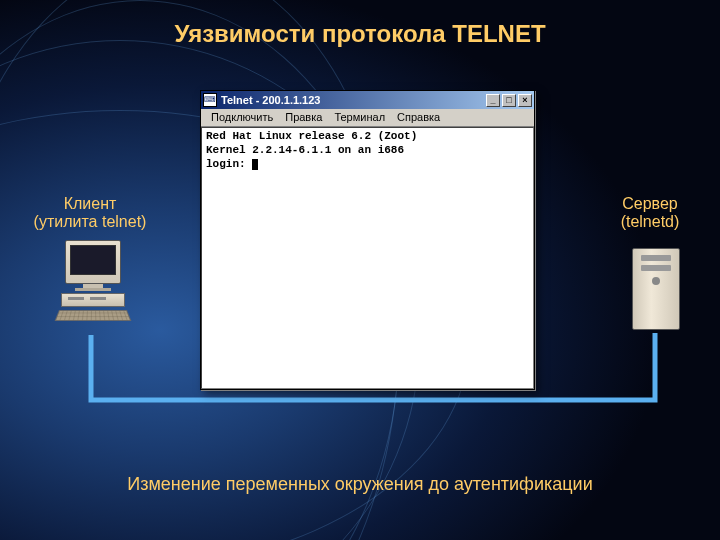 The height and width of the screenshot is (540, 720). What do you see at coordinates (418, 118) in the screenshot?
I see `menu-help: Справка` at bounding box center [418, 118].